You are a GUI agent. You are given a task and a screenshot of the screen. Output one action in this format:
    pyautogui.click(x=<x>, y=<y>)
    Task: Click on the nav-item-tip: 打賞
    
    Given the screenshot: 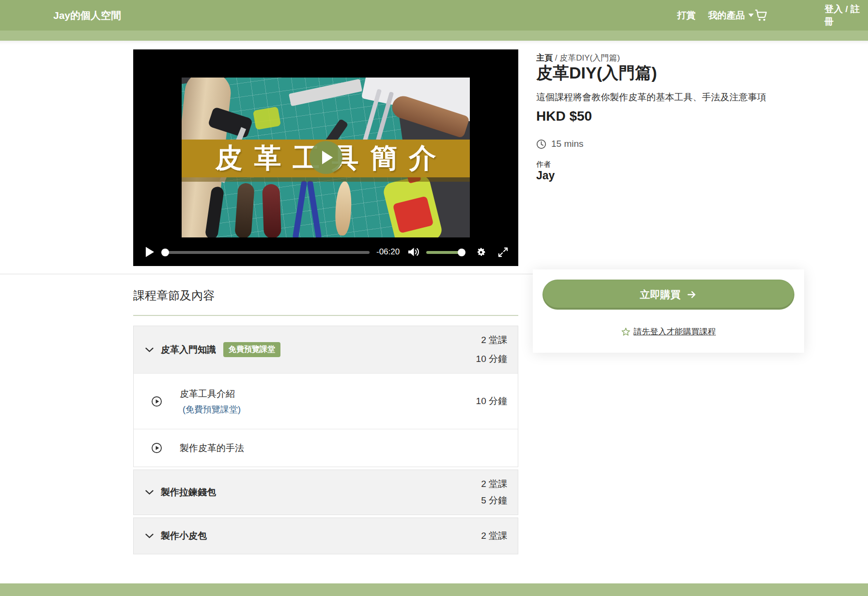 What is the action you would take?
    pyautogui.click(x=686, y=16)
    